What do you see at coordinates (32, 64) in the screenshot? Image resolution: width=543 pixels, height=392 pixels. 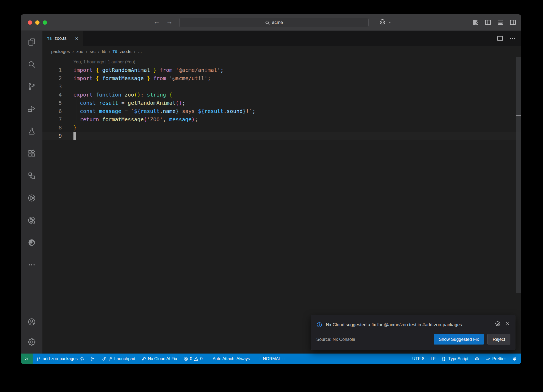 I see `search-icon` at bounding box center [32, 64].